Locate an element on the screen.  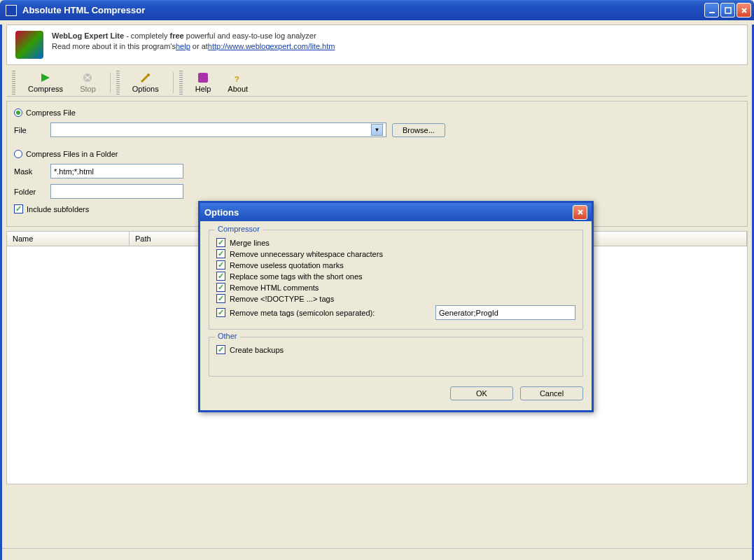
book-icon is located at coordinates (203, 78).